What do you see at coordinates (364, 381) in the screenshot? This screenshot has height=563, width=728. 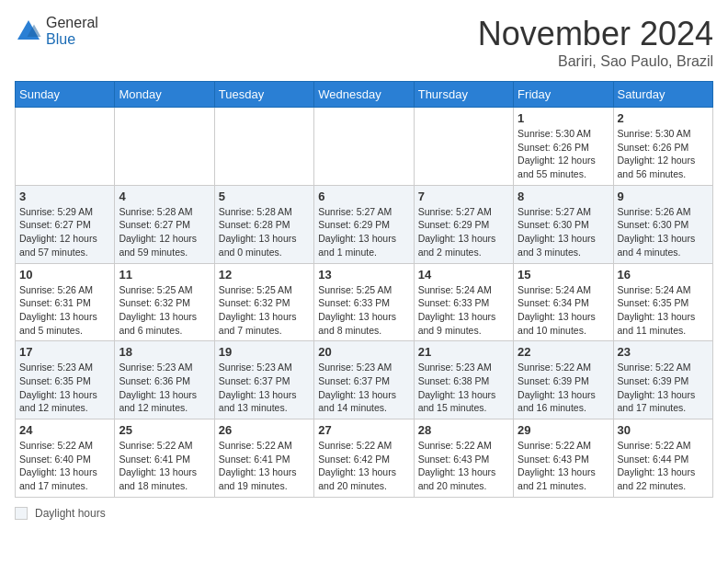 I see `calendar-week-row: 17Sunrise: 5:23 AM Sunset: 6:35 PM Dayli…` at bounding box center [364, 381].